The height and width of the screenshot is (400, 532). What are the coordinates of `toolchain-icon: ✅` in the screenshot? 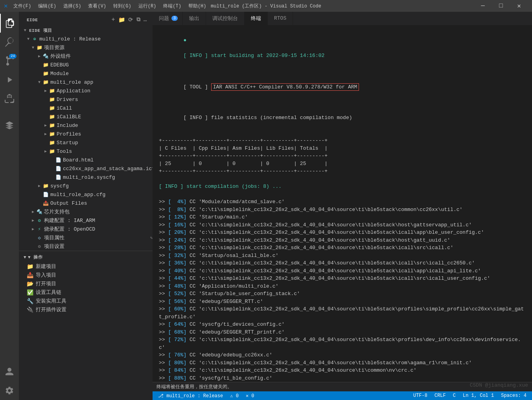 It's located at (30, 292).